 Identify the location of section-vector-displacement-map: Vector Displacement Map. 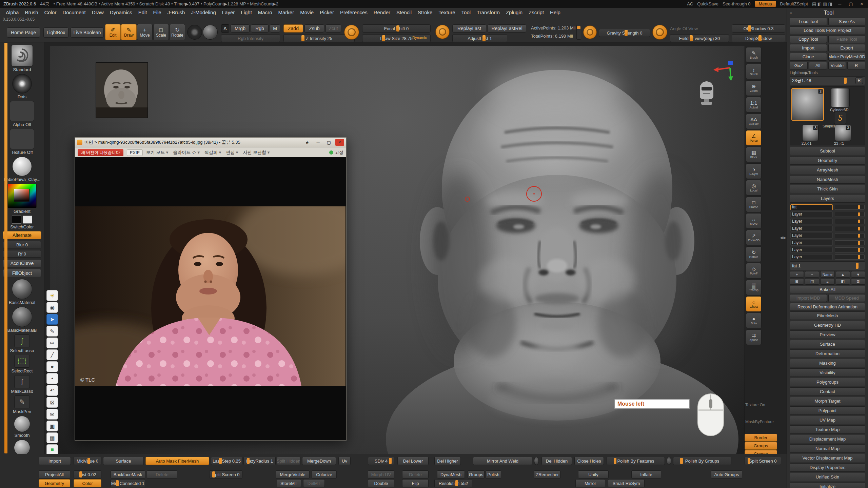
(827, 458).